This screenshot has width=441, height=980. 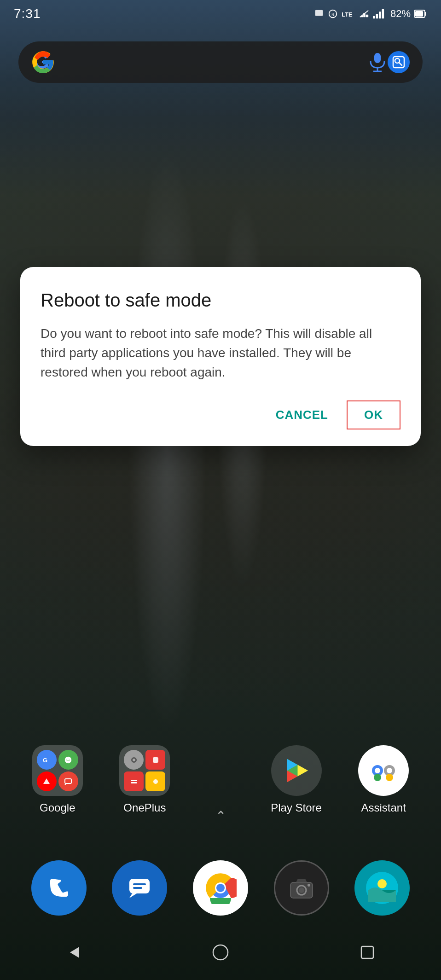 I want to click on battery-percentage: 82%, so click(x=400, y=14).